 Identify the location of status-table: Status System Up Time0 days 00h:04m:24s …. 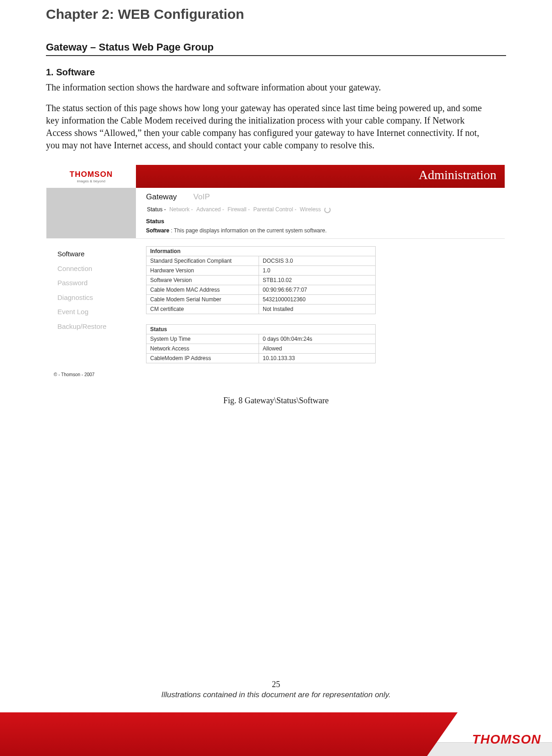
(261, 344).